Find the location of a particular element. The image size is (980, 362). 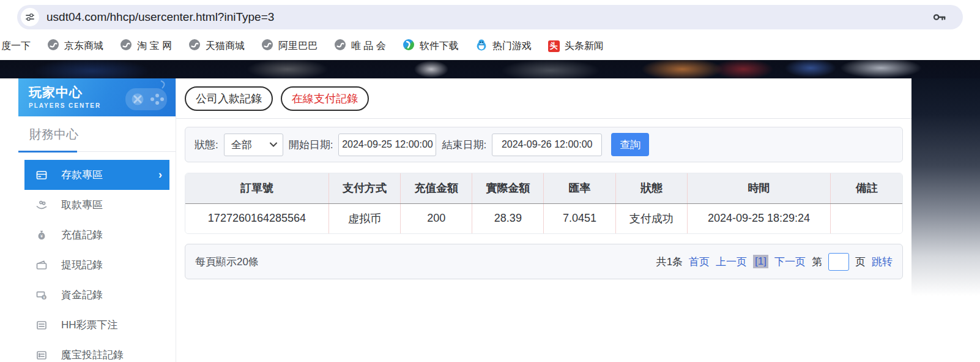

bookmark-toutiao-news: 头 头条新闻 is located at coordinates (576, 47).